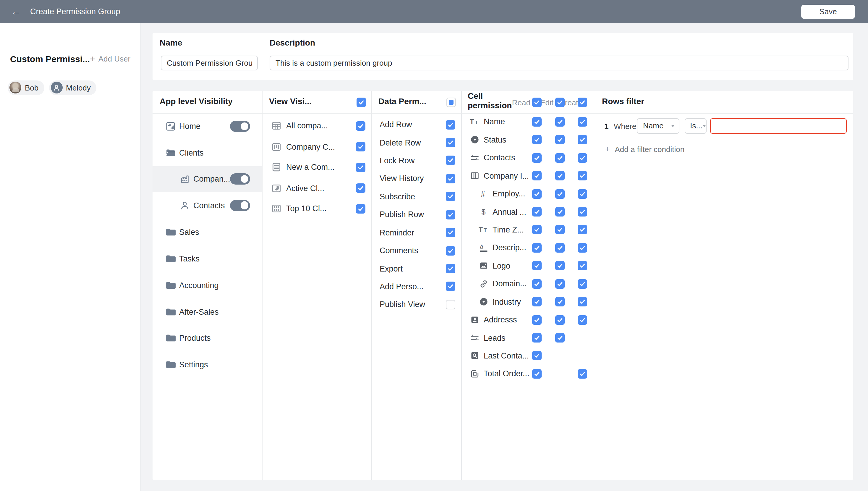 The width and height of the screenshot is (868, 491). Describe the element at coordinates (451, 103) in the screenshot. I see `data-permission-select-all-checkbox` at that location.